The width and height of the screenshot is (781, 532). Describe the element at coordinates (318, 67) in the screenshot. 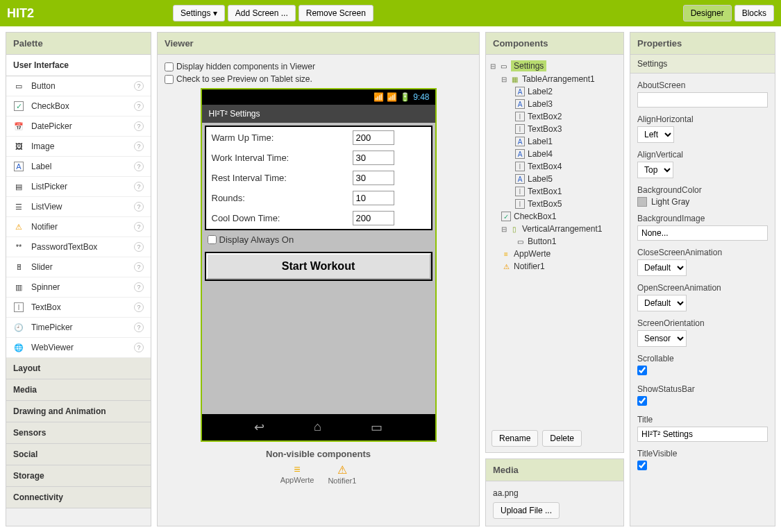

I see `hidden-components-toggle: Display hidden components in Viewer` at that location.